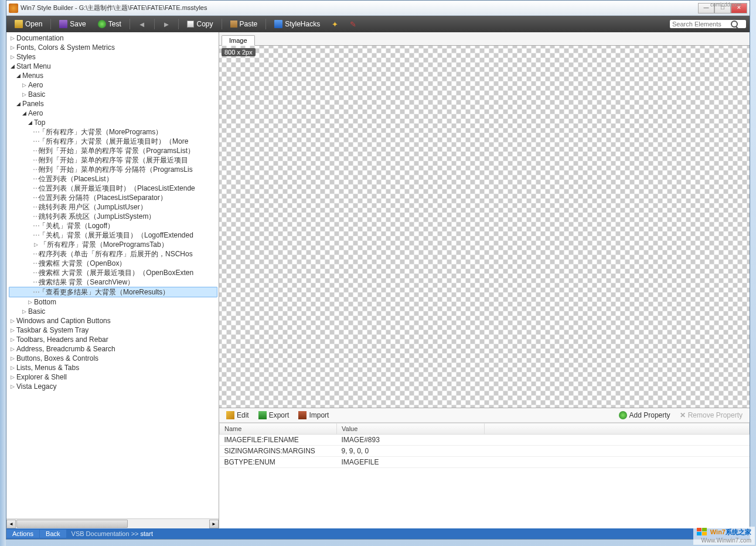  What do you see at coordinates (353, 25) in the screenshot?
I see `tool-picker-button: ✎` at bounding box center [353, 25].